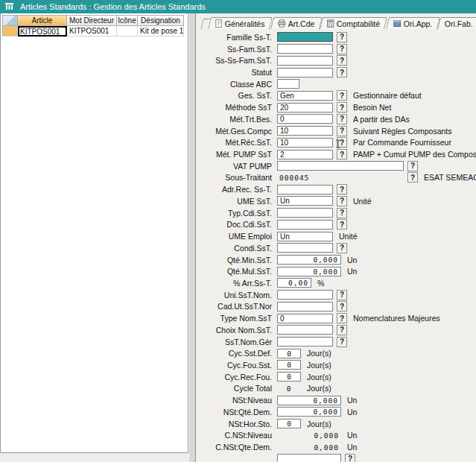 This screenshot has width=476, height=462. Describe the element at coordinates (192, 238) in the screenshot. I see `panel-splitter` at that location.